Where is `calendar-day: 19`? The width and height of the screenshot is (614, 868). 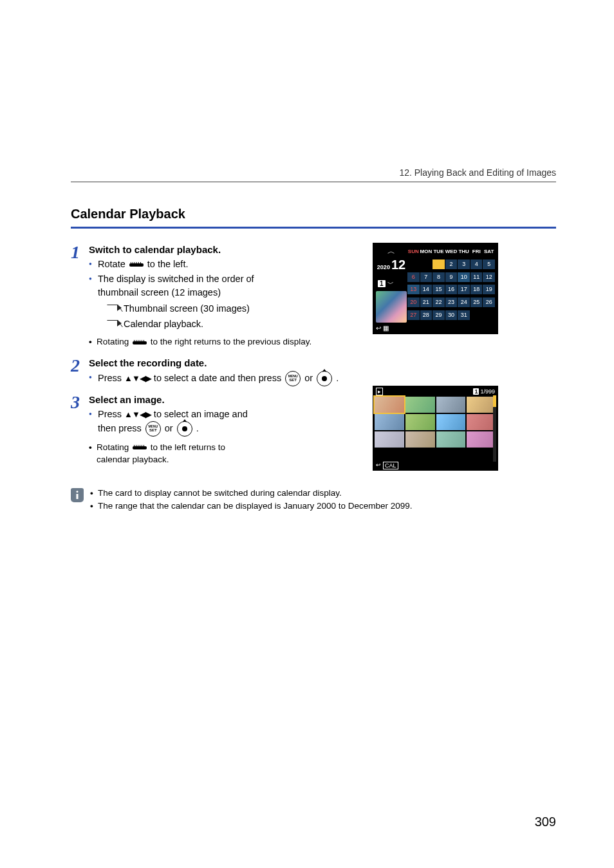
calendar-day: 19 is located at coordinates (489, 290).